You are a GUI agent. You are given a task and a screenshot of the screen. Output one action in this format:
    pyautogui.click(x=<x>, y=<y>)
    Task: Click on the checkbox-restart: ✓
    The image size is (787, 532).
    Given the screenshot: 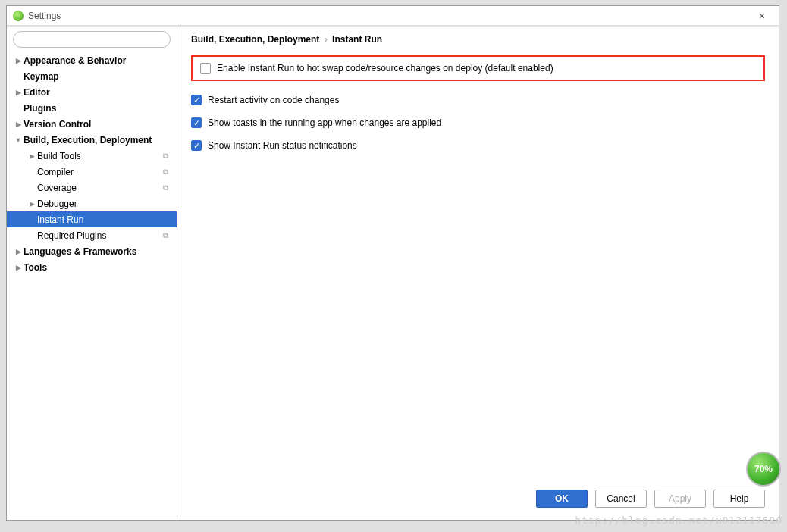 What is the action you would take?
    pyautogui.click(x=196, y=100)
    